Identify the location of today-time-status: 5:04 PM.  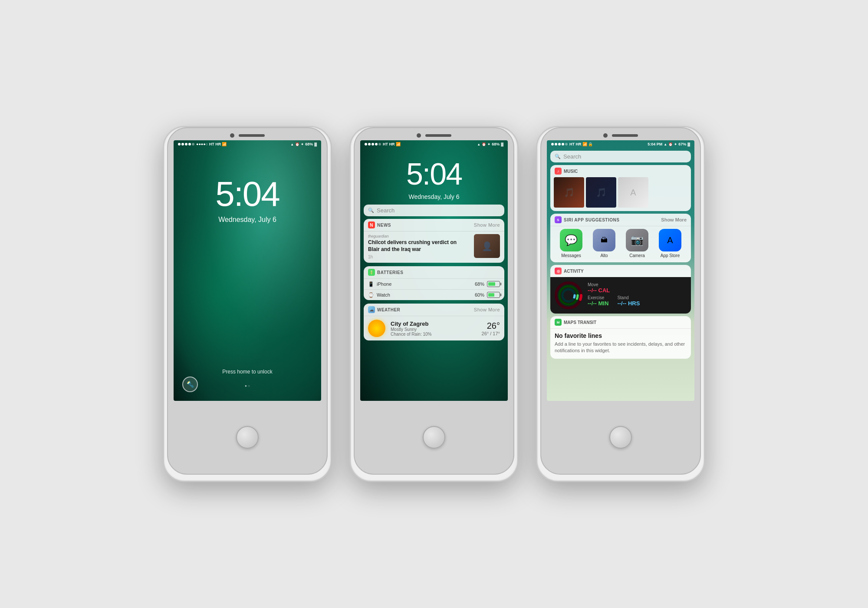
(655, 144).